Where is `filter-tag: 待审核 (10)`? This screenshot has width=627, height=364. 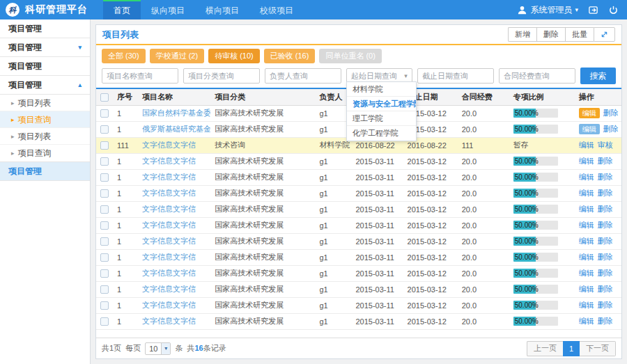
filter-tag: 待审核 (10) is located at coordinates (234, 56).